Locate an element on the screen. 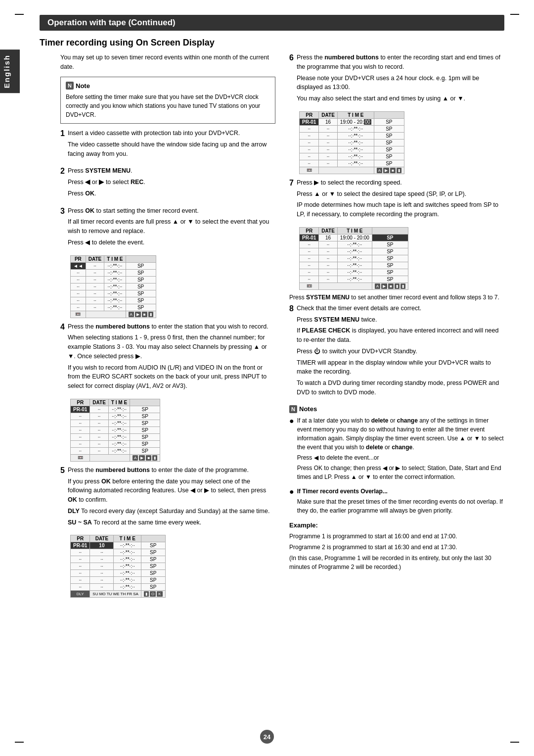  note-text: Before setting the timer make sure that … is located at coordinates (163, 106).